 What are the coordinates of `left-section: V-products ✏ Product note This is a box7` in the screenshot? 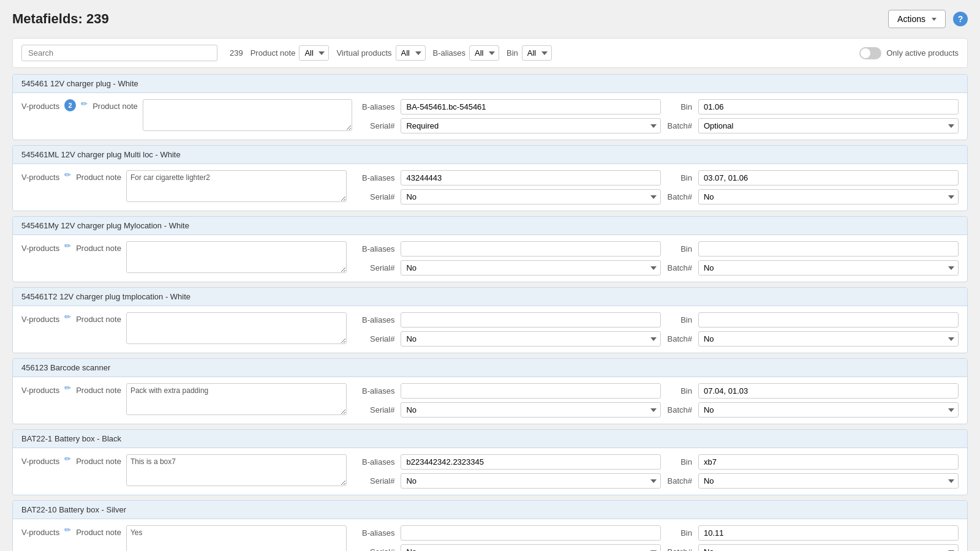 It's located at (187, 470).